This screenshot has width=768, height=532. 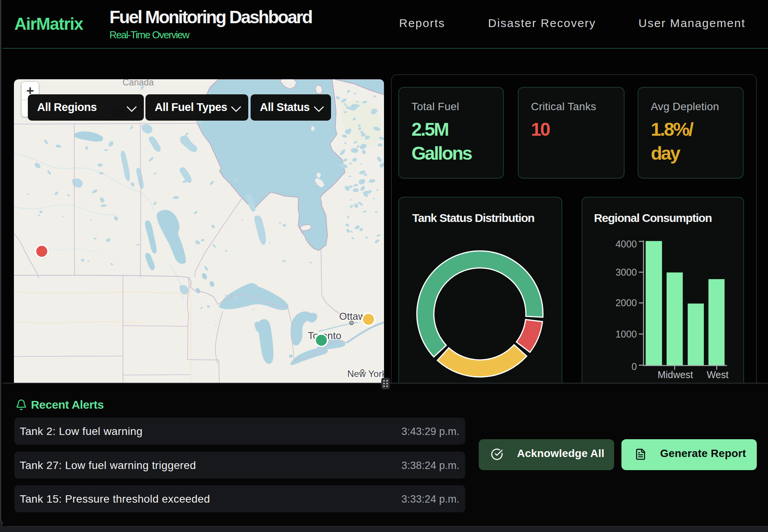 I want to click on svg-text: Canada, so click(x=138, y=84).